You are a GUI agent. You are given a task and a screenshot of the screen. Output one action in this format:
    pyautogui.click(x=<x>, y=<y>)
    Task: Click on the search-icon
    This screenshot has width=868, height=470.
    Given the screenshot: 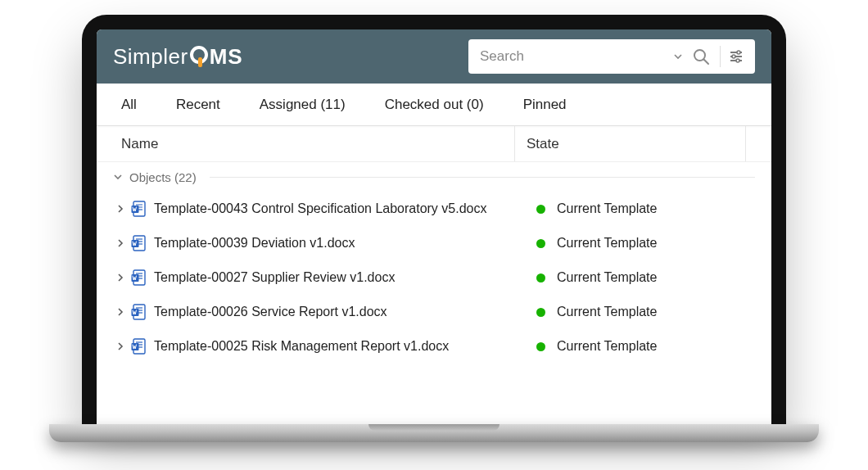 What is the action you would take?
    pyautogui.click(x=701, y=56)
    